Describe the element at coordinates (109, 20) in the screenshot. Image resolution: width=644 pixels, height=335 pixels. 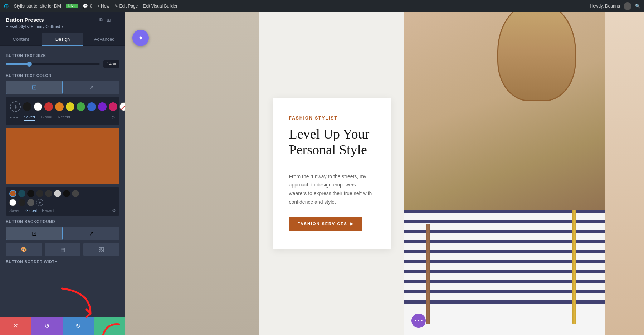
I see `layout-icon: ⊞` at that location.